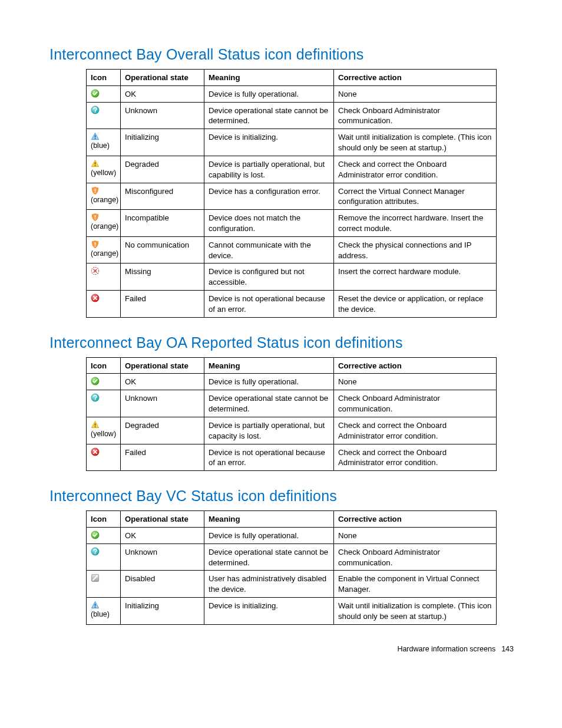 The width and height of the screenshot is (562, 728). Describe the element at coordinates (269, 196) in the screenshot. I see `cell-meaning: Device has a configuration error.` at that location.